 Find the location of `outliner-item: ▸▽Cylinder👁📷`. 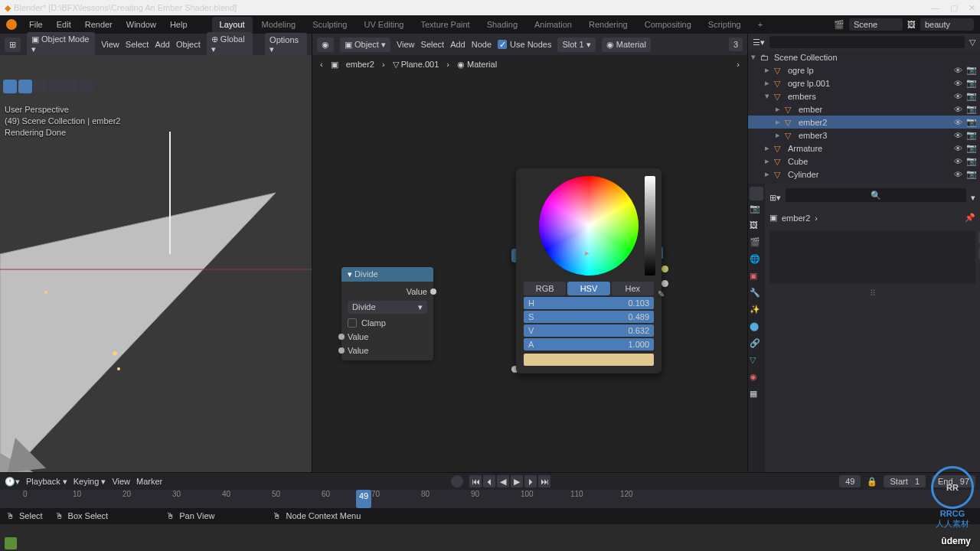

outliner-item: ▸▽Cylinder👁📷 is located at coordinates (864, 174).